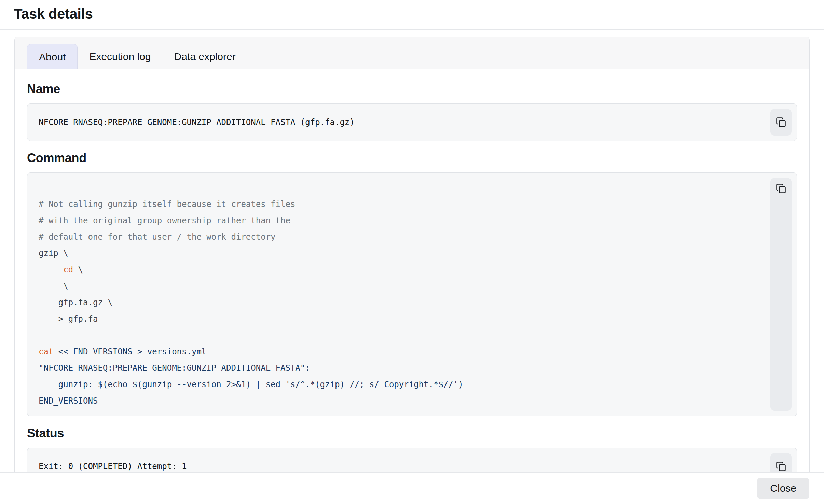 The width and height of the screenshot is (824, 504). Describe the element at coordinates (120, 57) in the screenshot. I see `tab-execution-log: Execution log` at that location.